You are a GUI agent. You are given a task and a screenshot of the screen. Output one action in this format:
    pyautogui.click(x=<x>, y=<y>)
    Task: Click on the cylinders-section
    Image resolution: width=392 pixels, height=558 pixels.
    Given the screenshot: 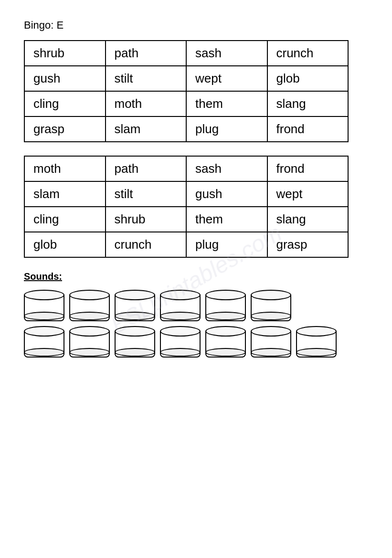 What is the action you would take?
    pyautogui.click(x=196, y=324)
    